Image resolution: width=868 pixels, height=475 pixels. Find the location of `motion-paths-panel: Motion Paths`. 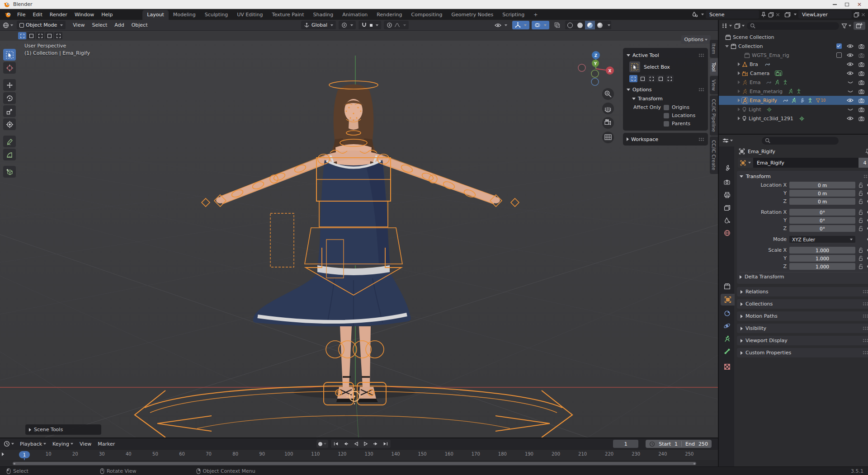

motion-paths-panel: Motion Paths is located at coordinates (802, 316).